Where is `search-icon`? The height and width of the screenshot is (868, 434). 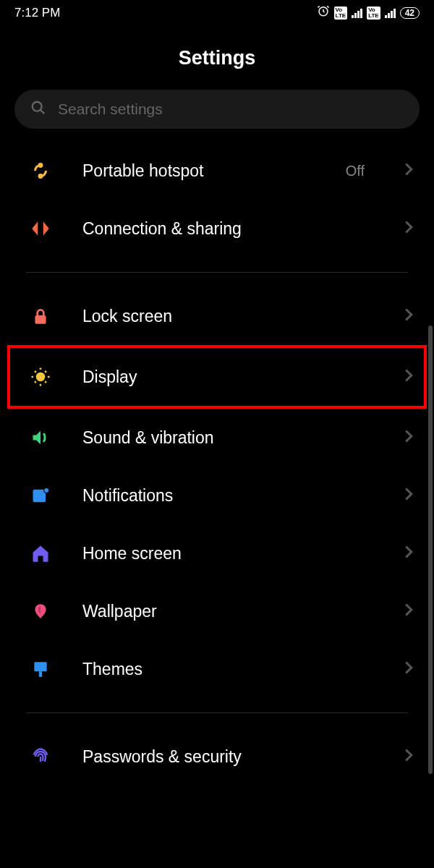 search-icon is located at coordinates (38, 109).